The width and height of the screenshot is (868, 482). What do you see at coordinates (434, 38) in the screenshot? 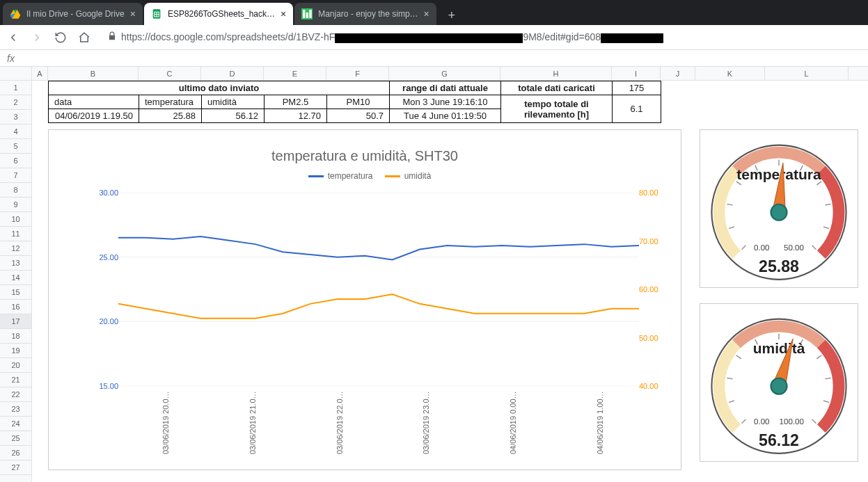
I see `browser-toolbar: https://docs.google.com/spreadsheets/d/1…` at bounding box center [434, 38].